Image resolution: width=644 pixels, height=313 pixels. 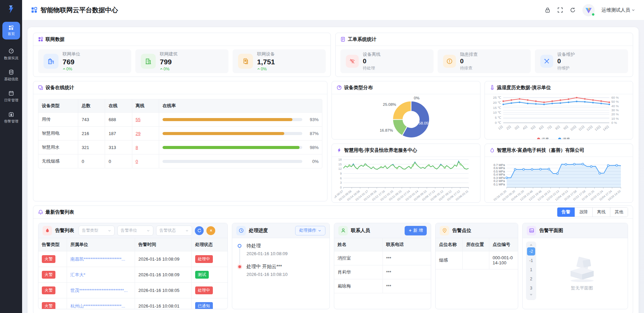 What do you see at coordinates (239, 246) in the screenshot?
I see `step-pending-dot` at bounding box center [239, 246].